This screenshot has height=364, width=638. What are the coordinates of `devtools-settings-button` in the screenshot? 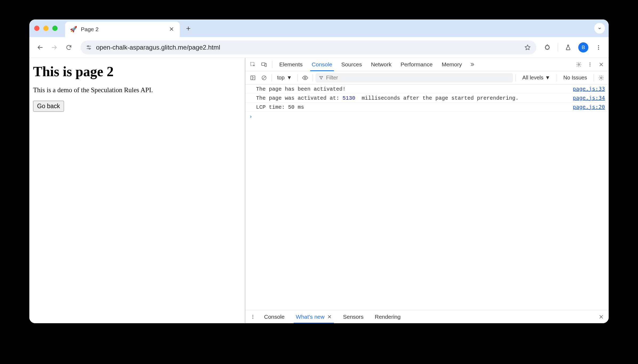 It's located at (579, 64).